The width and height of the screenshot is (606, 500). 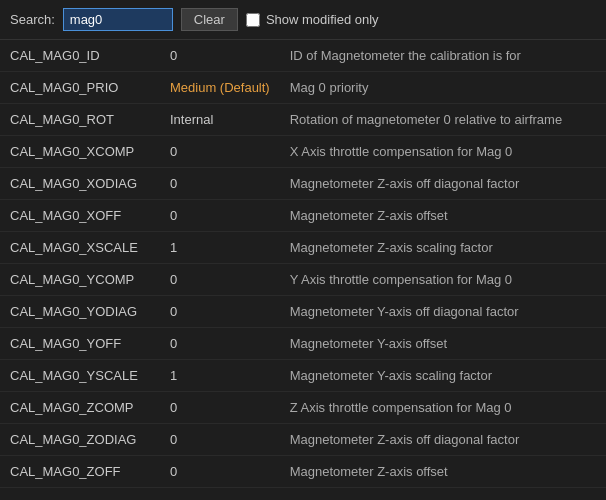 What do you see at coordinates (443, 280) in the screenshot?
I see `param-description: Y Axis throttle compensation for Mag 0` at bounding box center [443, 280].